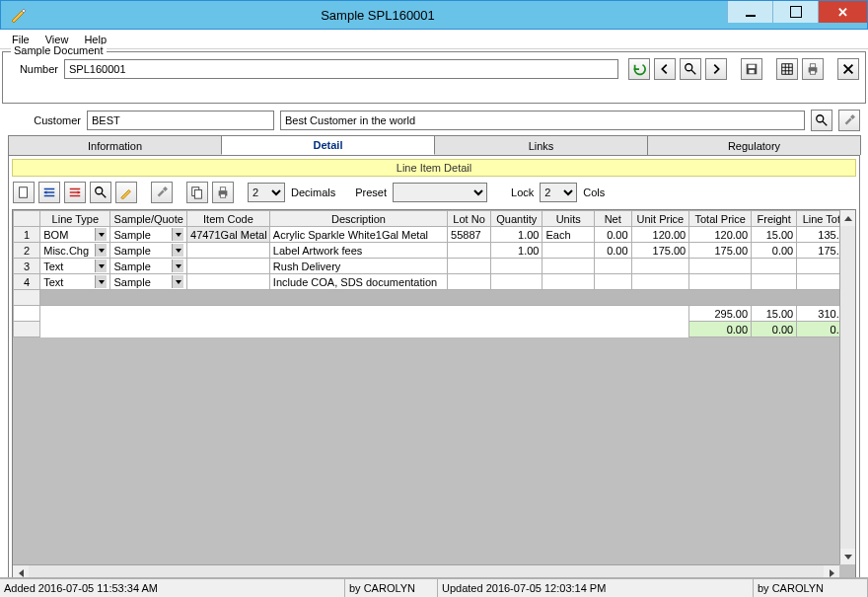 Image resolution: width=868 pixels, height=597 pixels. I want to click on indent-right-button, so click(75, 192).